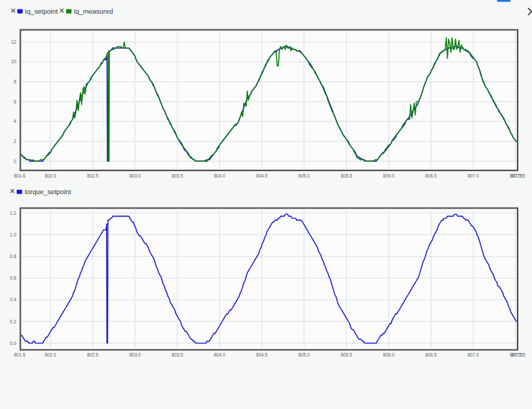  I want to click on svg-text: 8, so click(15, 82).